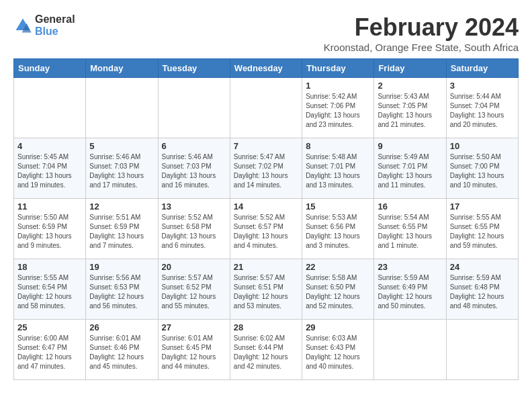 Image resolution: width=532 pixels, height=411 pixels. What do you see at coordinates (122, 169) in the screenshot?
I see `calendar-cell: 5Sunrise: 5:46 AM Sunset: 7:03 PM Daylig…` at bounding box center [122, 169].